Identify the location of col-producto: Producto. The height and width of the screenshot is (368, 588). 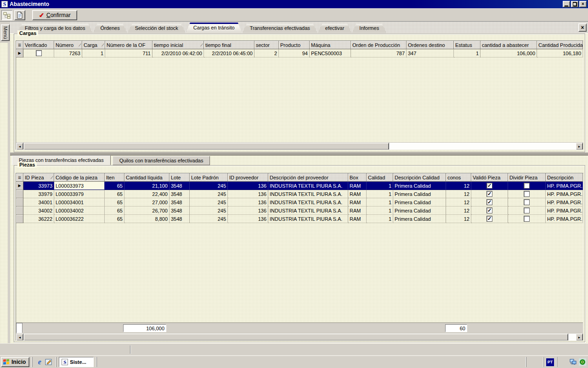
(294, 45).